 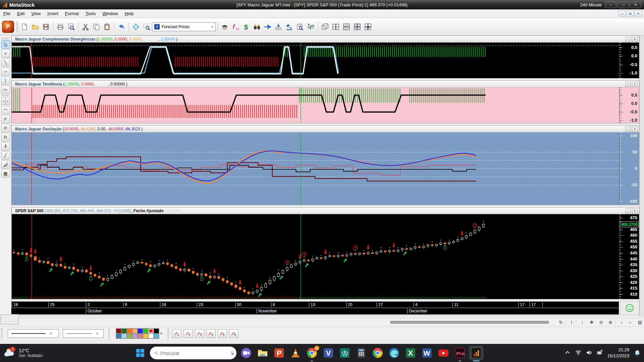 What do you see at coordinates (129, 13) in the screenshot?
I see `menu-help: Help` at bounding box center [129, 13].